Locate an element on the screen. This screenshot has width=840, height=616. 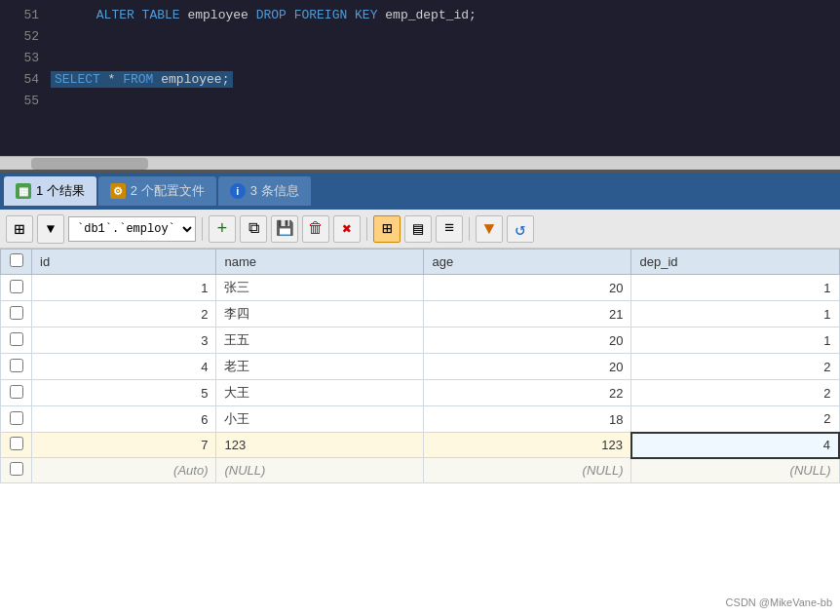
row-6-checkbox is located at coordinates (17, 419).